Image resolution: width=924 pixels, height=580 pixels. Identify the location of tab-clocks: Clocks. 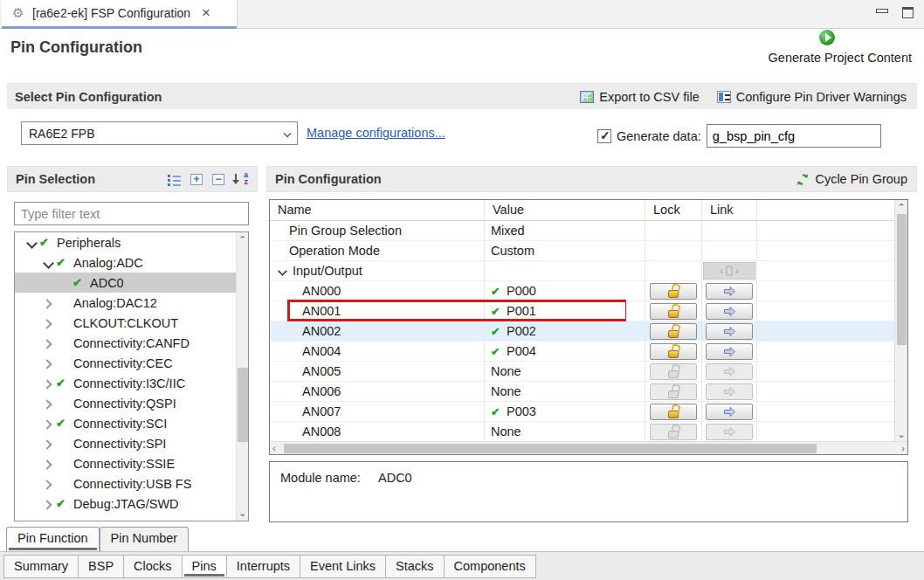
(154, 566).